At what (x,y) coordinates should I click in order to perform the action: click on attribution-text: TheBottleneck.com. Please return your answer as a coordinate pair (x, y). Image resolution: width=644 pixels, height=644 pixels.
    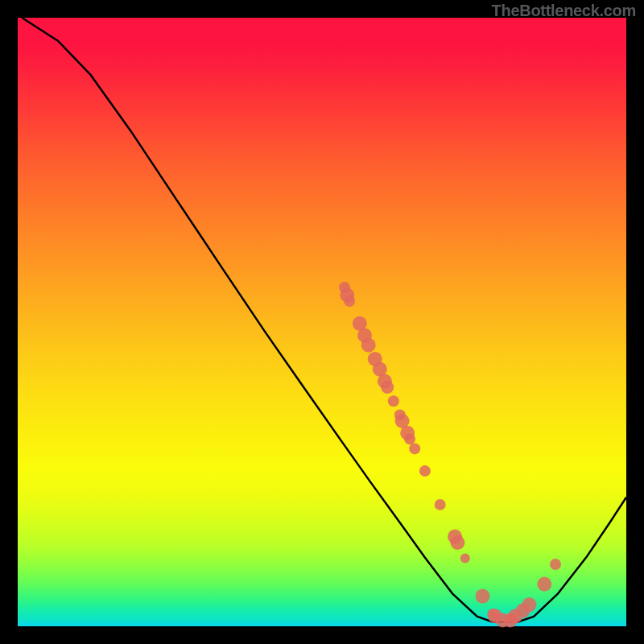
    Looking at the image, I should click on (564, 11).